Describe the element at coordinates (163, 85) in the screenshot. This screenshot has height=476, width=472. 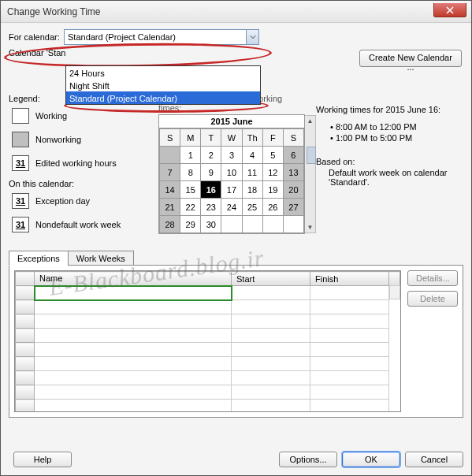
I see `calendar-dropdown-list: 24 Hours Night Shift Standard (Project C…` at that location.